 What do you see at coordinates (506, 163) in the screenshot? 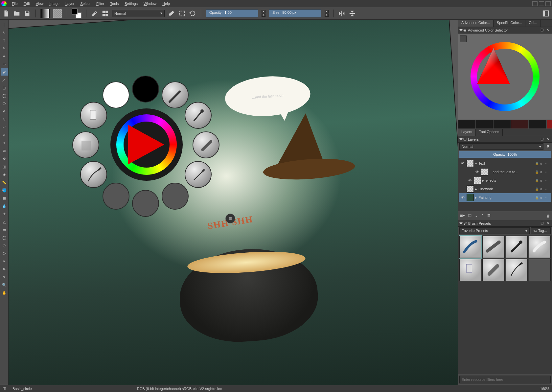
I see `layer-name: Text` at bounding box center [506, 163].